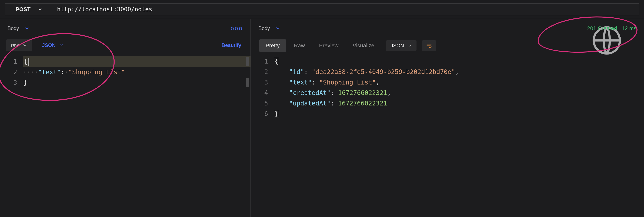 This screenshot has height=217, width=644. Describe the element at coordinates (264, 28) in the screenshot. I see `response-body-label: Body` at that location.